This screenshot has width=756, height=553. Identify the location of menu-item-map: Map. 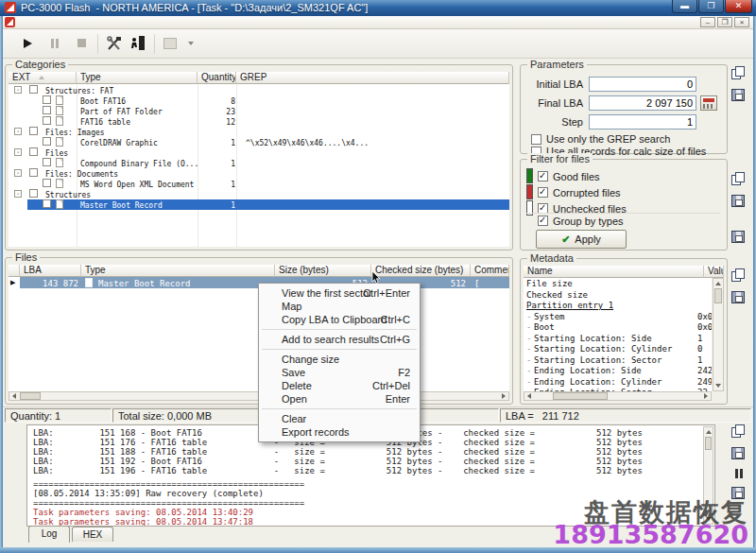
(339, 306).